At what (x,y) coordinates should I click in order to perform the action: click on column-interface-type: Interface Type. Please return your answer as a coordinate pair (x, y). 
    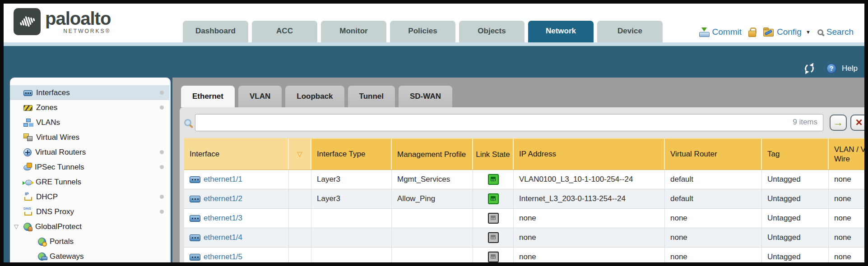
    Looking at the image, I should click on (352, 154).